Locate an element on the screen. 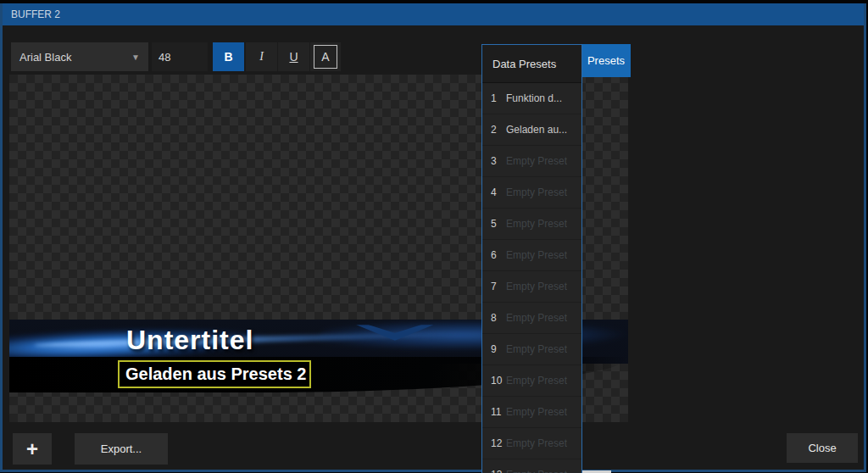  preset-row: 8Empty Preset is located at coordinates (532, 318).